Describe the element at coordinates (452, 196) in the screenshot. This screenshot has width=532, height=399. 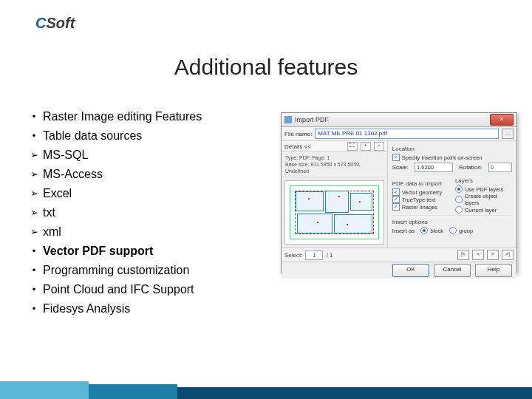
I see `import-data-group: PDF data to import ✓Vector geometry ✓Tru…` at that location.